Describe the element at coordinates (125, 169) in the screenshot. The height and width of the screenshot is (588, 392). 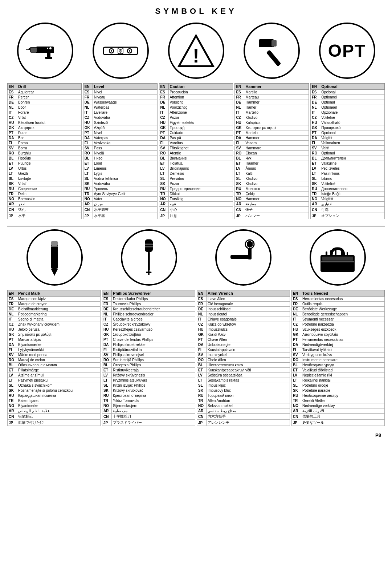
I see `lang-value: Līmenis` at that location.